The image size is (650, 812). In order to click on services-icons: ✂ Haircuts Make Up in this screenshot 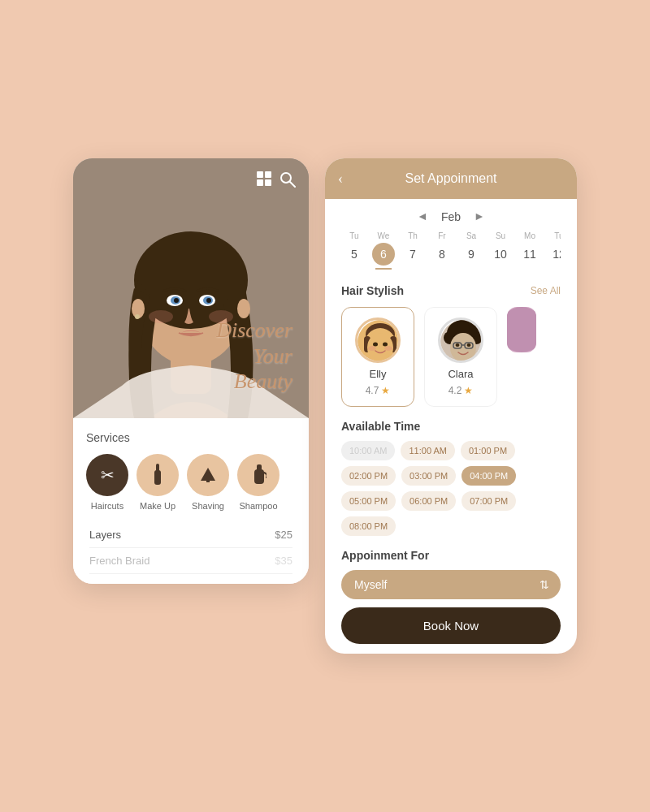, I will do `click(191, 482)`.